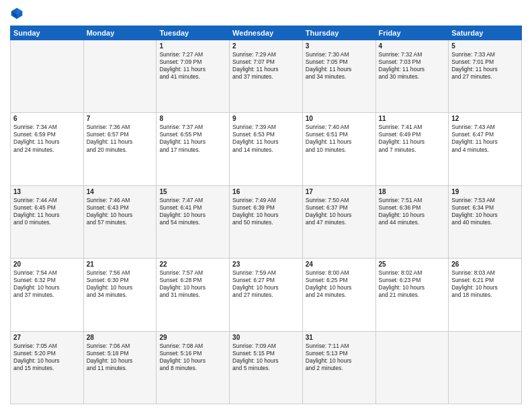 This screenshot has height=411, width=532. I want to click on cell-content: Sunrise: 7:33 AM Sunset: 7:01 PM Dayligh…, so click(485, 66).